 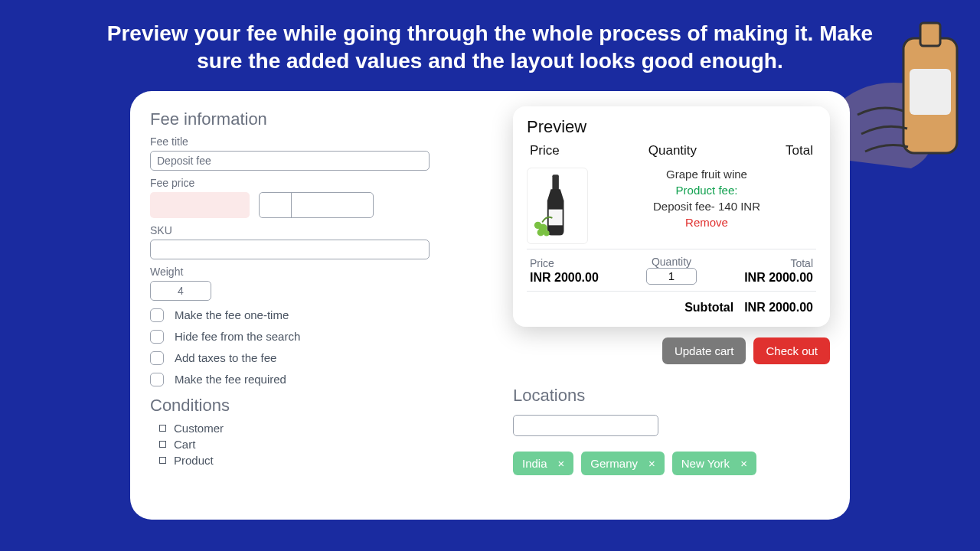 I want to click on qty-input, so click(x=671, y=276).